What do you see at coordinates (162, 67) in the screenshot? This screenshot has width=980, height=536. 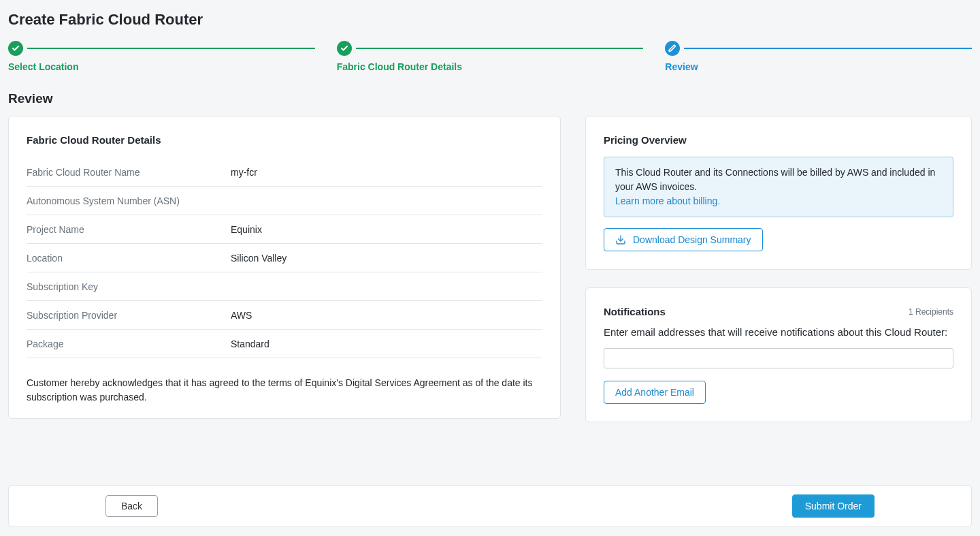 I see `step-label: Select Location` at bounding box center [162, 67].